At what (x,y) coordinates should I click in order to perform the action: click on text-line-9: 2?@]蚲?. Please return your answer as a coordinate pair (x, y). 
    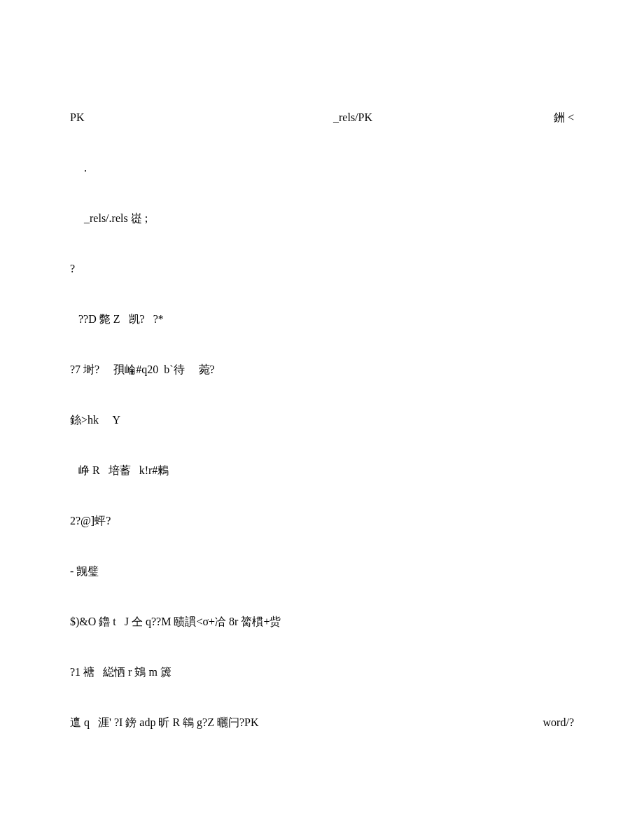
    Looking at the image, I should click on (322, 521).